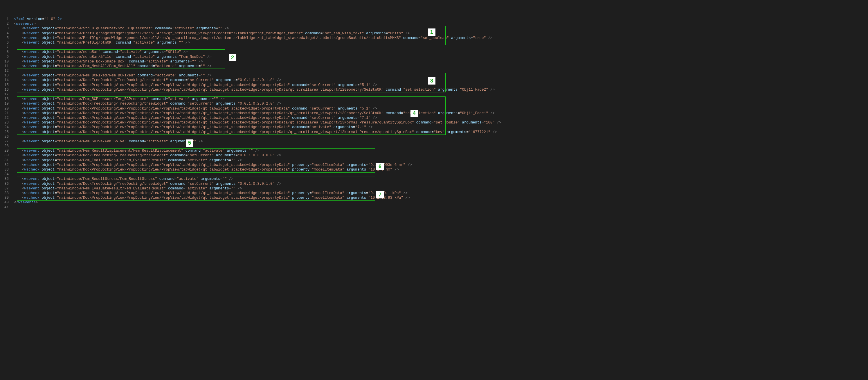 The width and height of the screenshot is (868, 380). What do you see at coordinates (434, 202) in the screenshot?
I see `code-line: 40</wsevents>` at bounding box center [434, 202].